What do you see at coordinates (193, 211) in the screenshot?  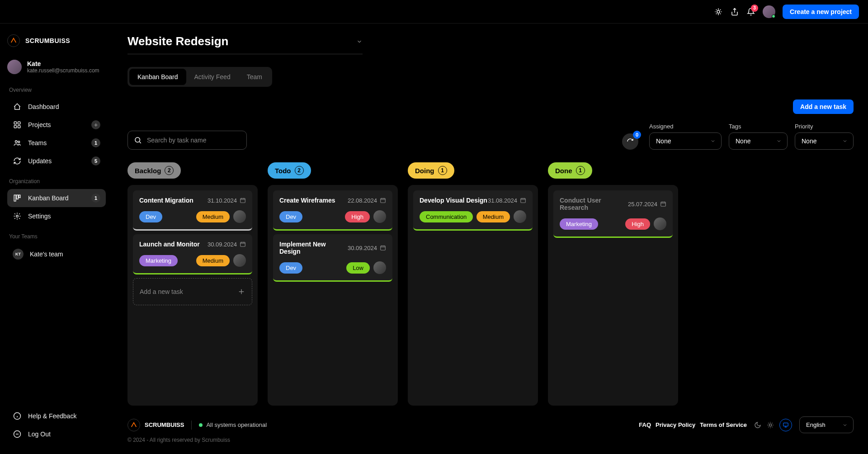 I see `task-card: Content Migration 31.10.2024 Dev Medium` at bounding box center [193, 211].